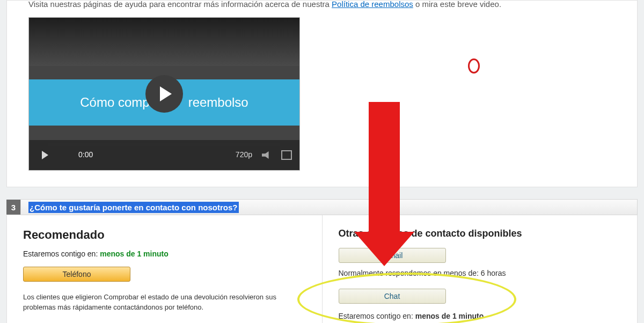 The image size is (644, 323). What do you see at coordinates (13, 207) in the screenshot?
I see `step-number: 3` at bounding box center [13, 207].